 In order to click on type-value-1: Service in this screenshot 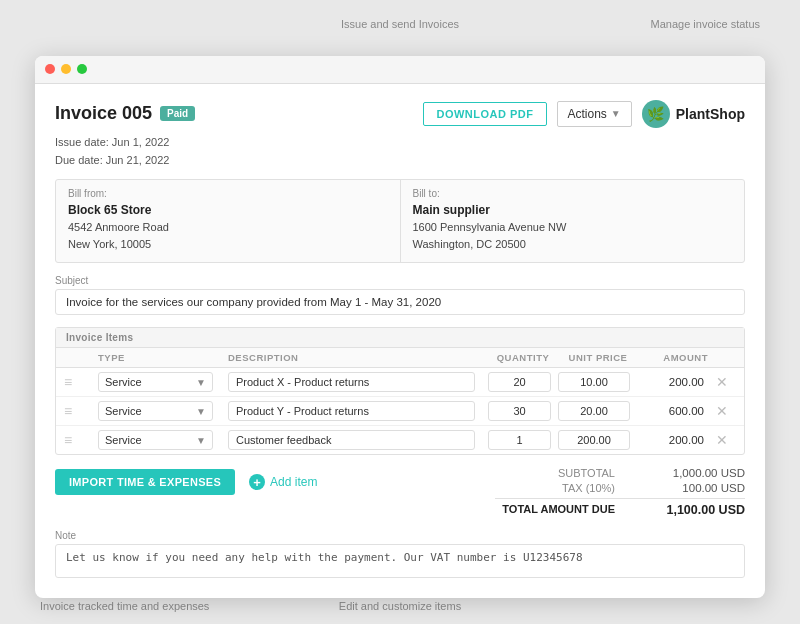, I will do `click(124, 382)`.